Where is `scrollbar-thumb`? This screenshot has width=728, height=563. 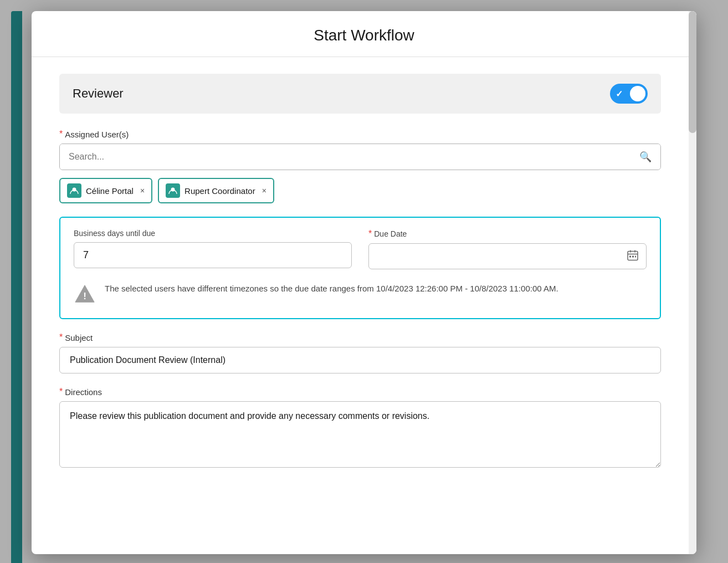
scrollbar-thumb is located at coordinates (693, 72).